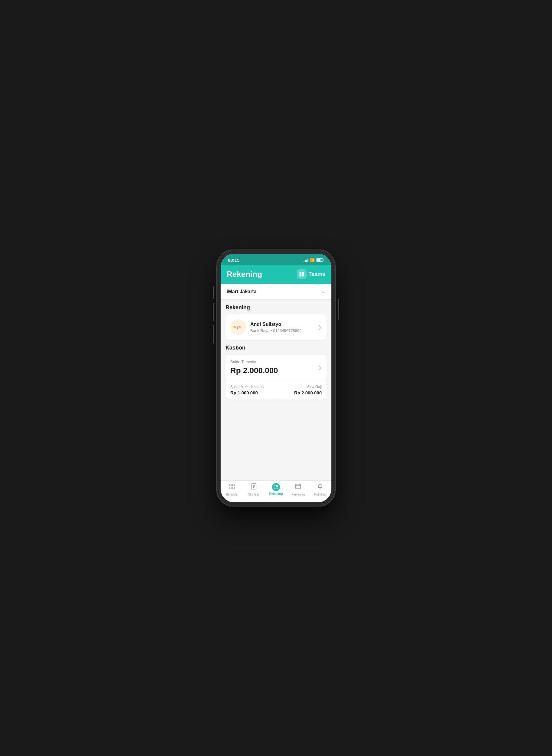  What do you see at coordinates (301, 274) in the screenshot?
I see `teams-icon` at bounding box center [301, 274].